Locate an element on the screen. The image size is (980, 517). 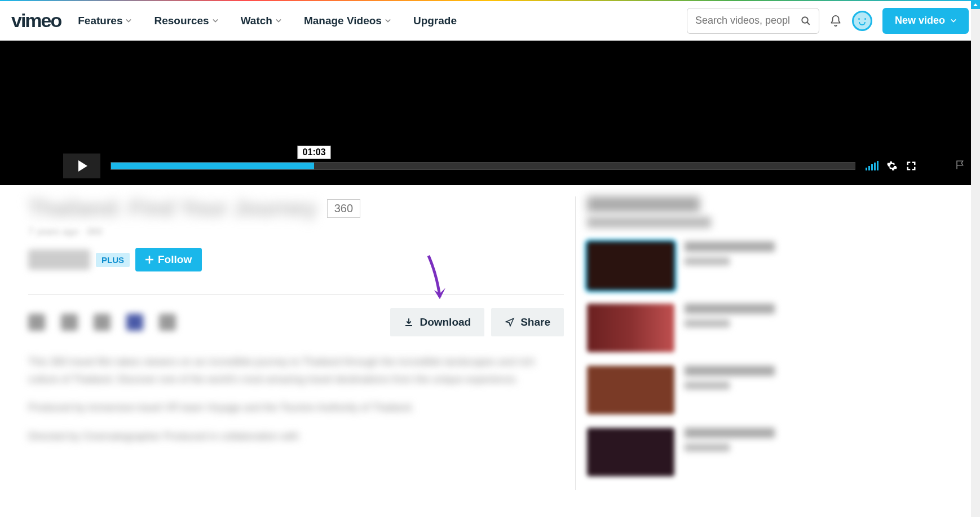
settings-icon is located at coordinates (892, 166).